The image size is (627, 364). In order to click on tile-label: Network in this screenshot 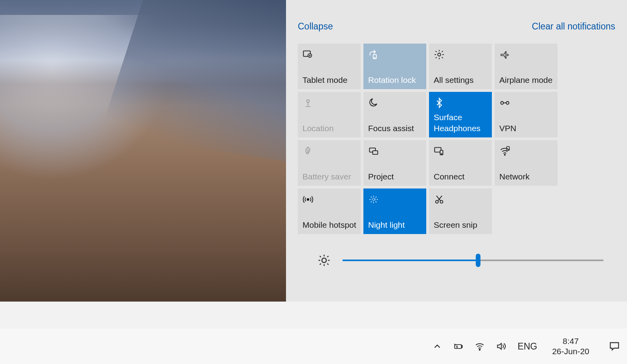, I will do `click(526, 177)`.